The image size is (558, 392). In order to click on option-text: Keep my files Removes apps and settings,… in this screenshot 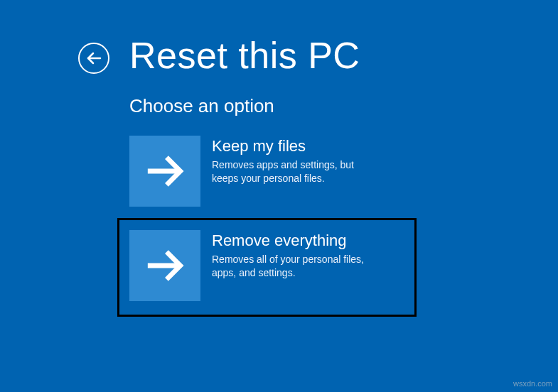, I will do `click(297, 160)`.